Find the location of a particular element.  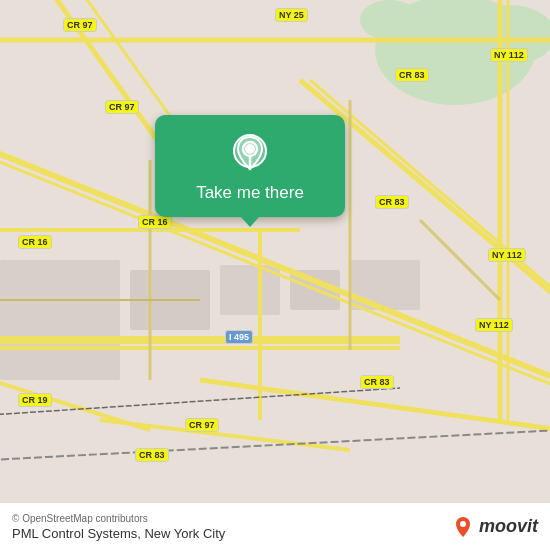

route-badge-cr97-top: CR 97 is located at coordinates (80, 25).